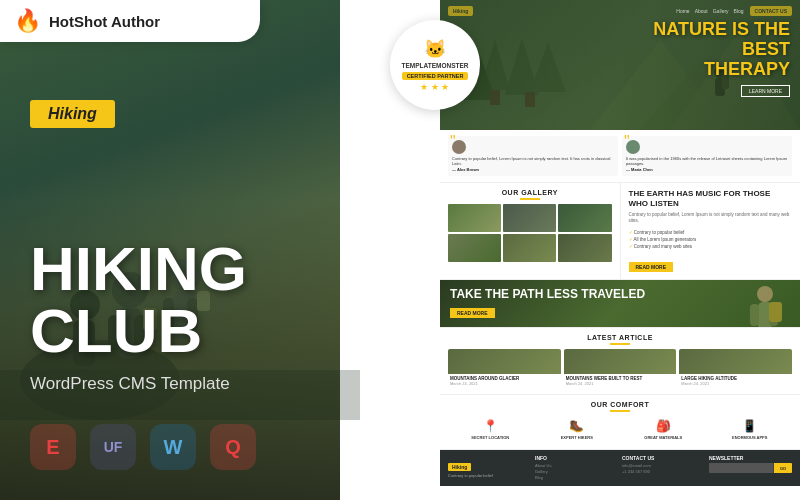 The width and height of the screenshot is (800, 500). I want to click on mp-gallery-title: OUR GALLERY, so click(530, 194).